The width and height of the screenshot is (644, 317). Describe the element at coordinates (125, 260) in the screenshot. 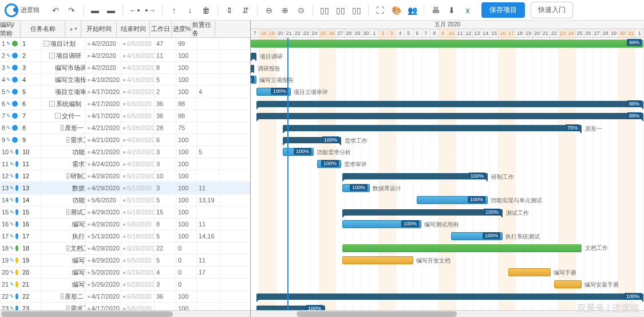

I see `task-row: 19 ✎ 19编写开发文档■4/29/2020■5/5/20205011` at that location.